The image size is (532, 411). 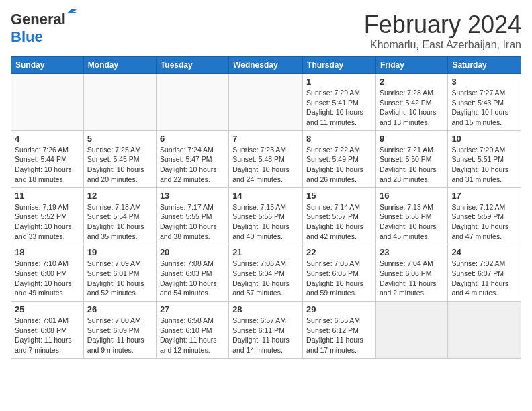 I want to click on calendar-cell: 1Sunrise: 7:29 AM Sunset: 5:41 PM Daylig…, so click(x=340, y=102).